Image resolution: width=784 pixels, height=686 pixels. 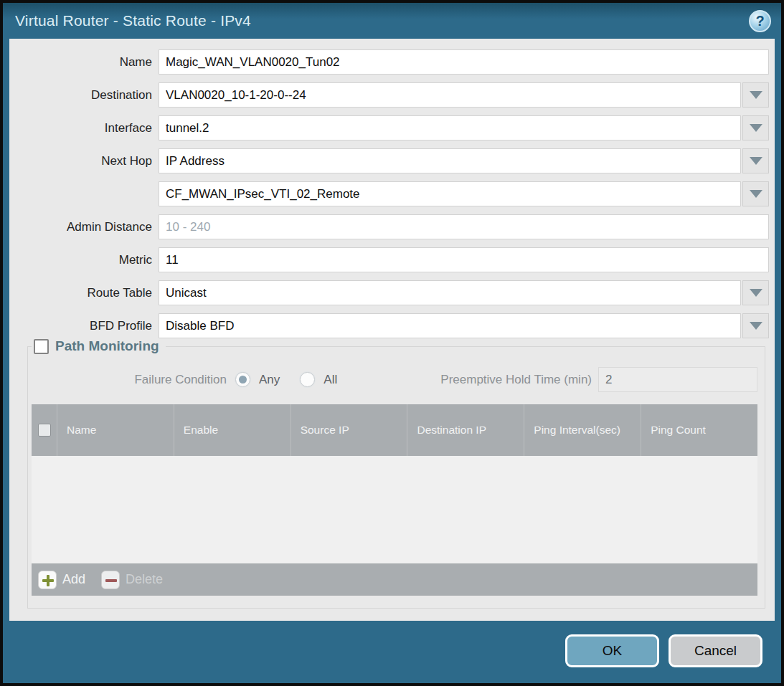 I want to click on failure-condition-any-label: Any, so click(x=270, y=380).